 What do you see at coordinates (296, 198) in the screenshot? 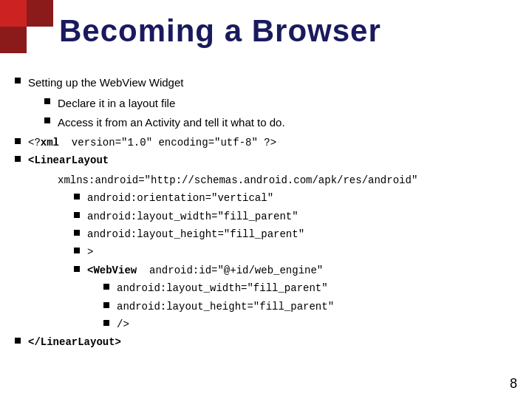
I see `list-item: android:orientation="vertical"` at bounding box center [296, 198].